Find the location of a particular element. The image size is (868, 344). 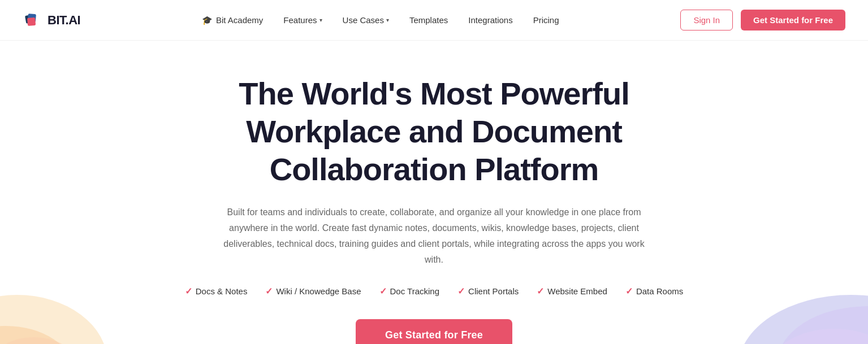

check-icon-portals: ✓ is located at coordinates (461, 291).